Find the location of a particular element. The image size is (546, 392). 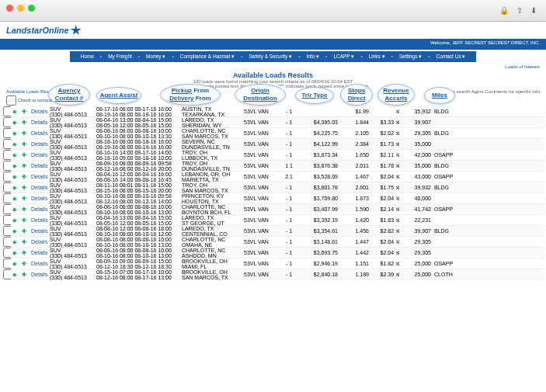

nav-item: My Freight is located at coordinates (120, 56).